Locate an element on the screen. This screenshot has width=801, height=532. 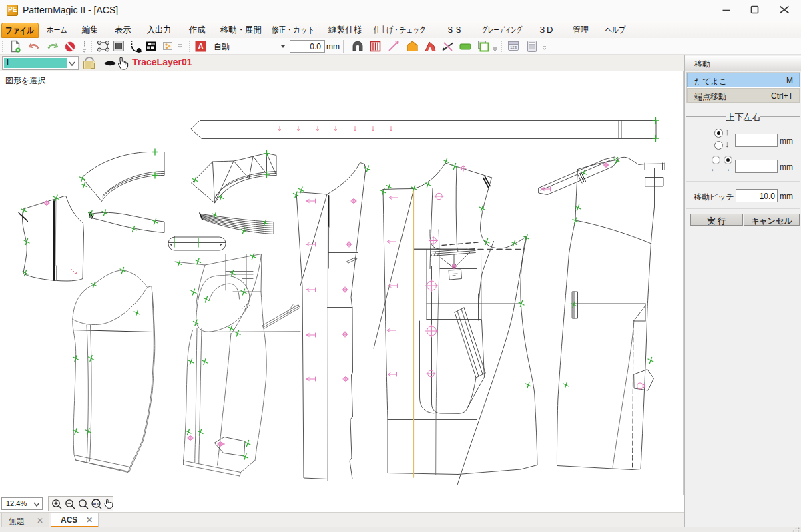
svg-text: 0.0 is located at coordinates (315, 47).